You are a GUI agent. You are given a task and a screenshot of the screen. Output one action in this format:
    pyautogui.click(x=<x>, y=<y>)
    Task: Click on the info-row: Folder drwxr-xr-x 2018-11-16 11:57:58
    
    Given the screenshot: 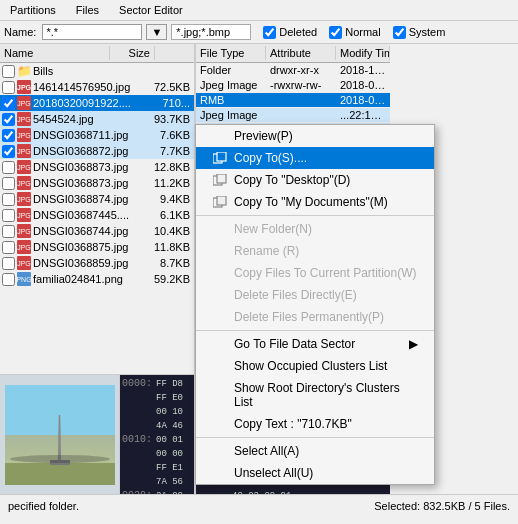 What is the action you would take?
    pyautogui.click(x=293, y=70)
    